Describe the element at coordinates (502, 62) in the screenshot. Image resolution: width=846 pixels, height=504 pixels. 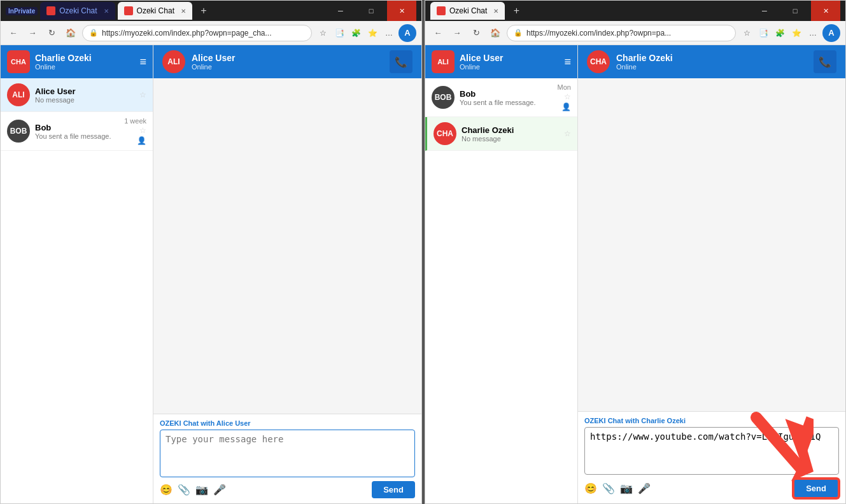
I see `right-sidebar-header: ALI Alice User Online ≡` at that location.